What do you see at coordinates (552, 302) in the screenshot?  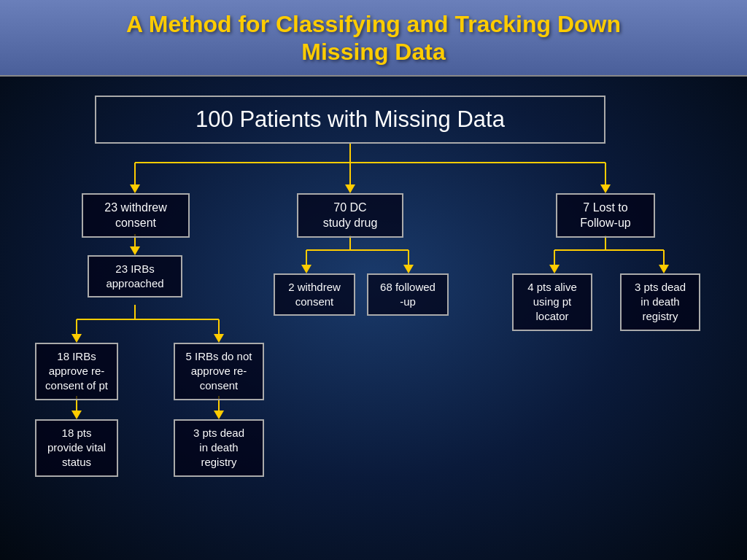 I see `node-4-pts-alive: 4 pts alive using pt locator` at bounding box center [552, 302].